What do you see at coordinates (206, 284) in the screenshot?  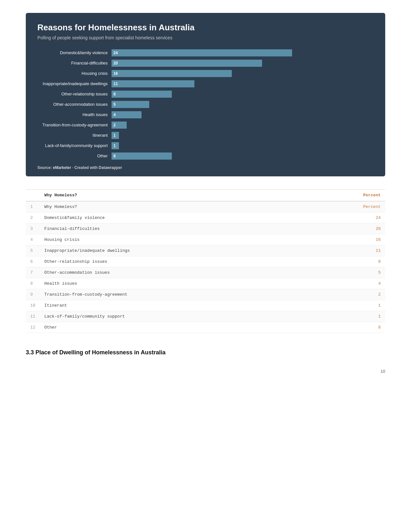 I see `table-row: 8 Health issues 4` at bounding box center [206, 284].